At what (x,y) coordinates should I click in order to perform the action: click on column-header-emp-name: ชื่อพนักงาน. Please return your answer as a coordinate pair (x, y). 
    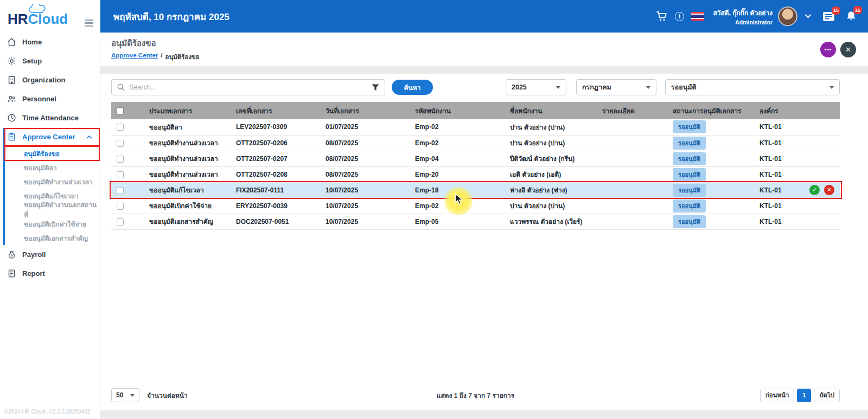
    Looking at the image, I should click on (551, 111).